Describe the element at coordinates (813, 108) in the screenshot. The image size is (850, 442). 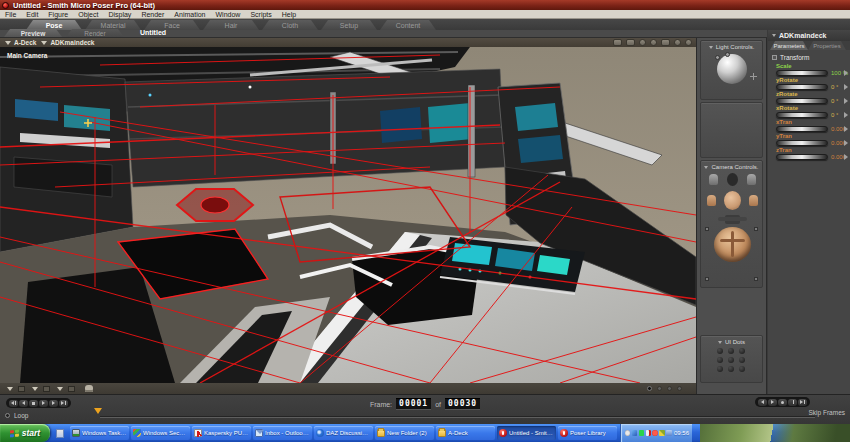
I see `dial-label: xRotate` at that location.